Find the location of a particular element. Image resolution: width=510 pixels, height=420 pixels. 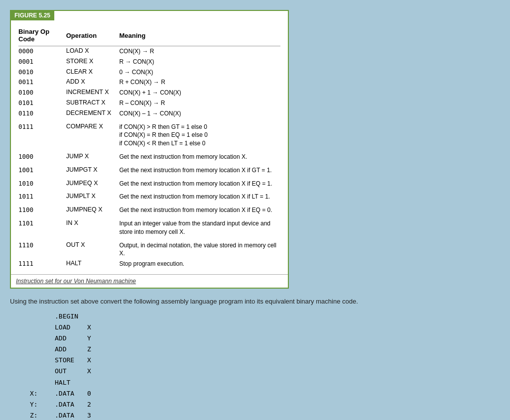

code-cmd: OUT is located at coordinates (71, 371).